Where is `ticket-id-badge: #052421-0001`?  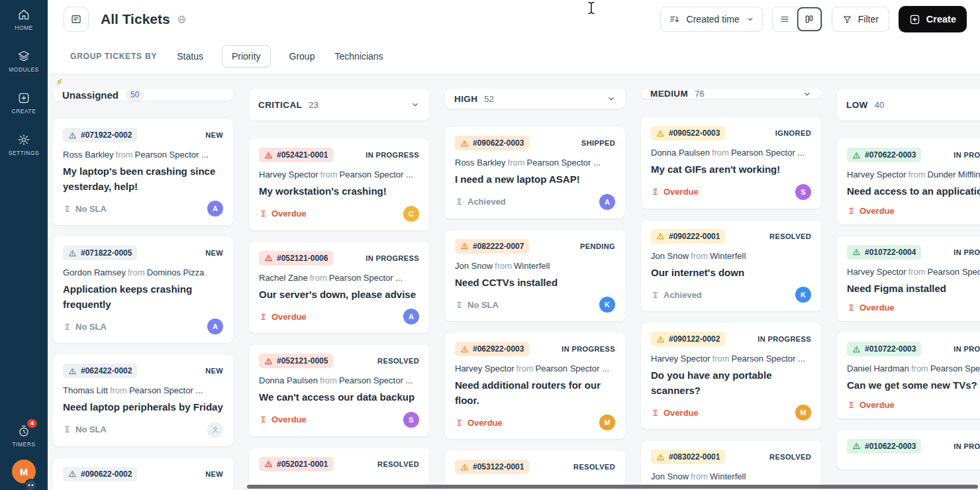 ticket-id-badge: #052421-0001 is located at coordinates (296, 155).